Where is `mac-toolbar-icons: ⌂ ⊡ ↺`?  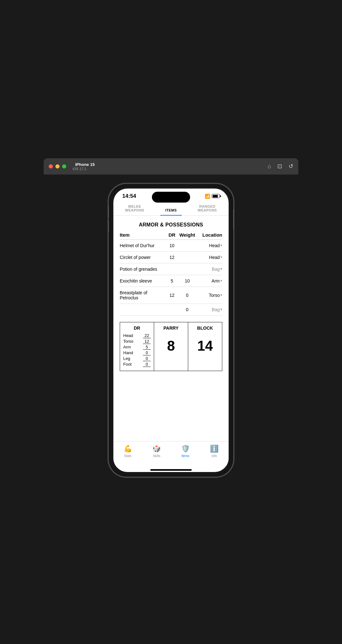 mac-toolbar-icons: ⌂ ⊡ ↺ is located at coordinates (280, 166).